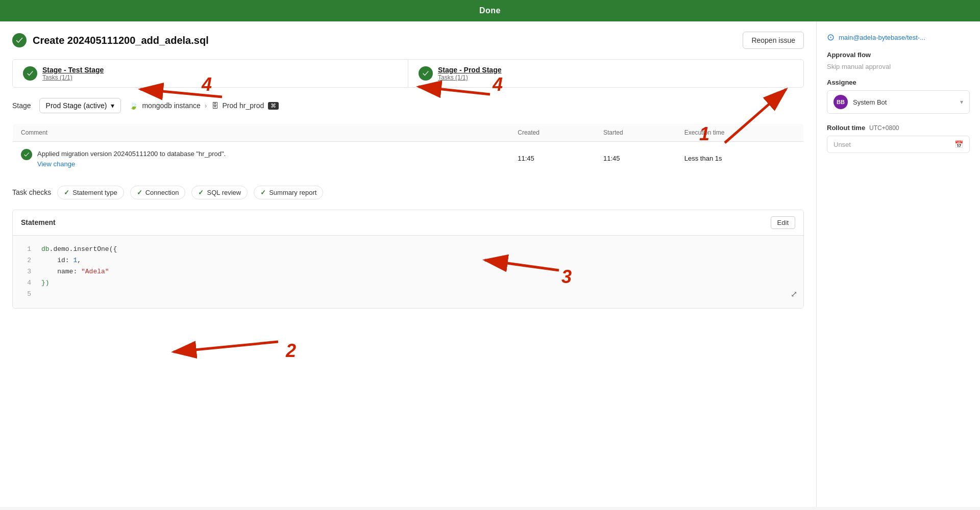 This screenshot has width=980, height=510. What do you see at coordinates (26, 249) in the screenshot?
I see `line-num-1: 1` at bounding box center [26, 249].